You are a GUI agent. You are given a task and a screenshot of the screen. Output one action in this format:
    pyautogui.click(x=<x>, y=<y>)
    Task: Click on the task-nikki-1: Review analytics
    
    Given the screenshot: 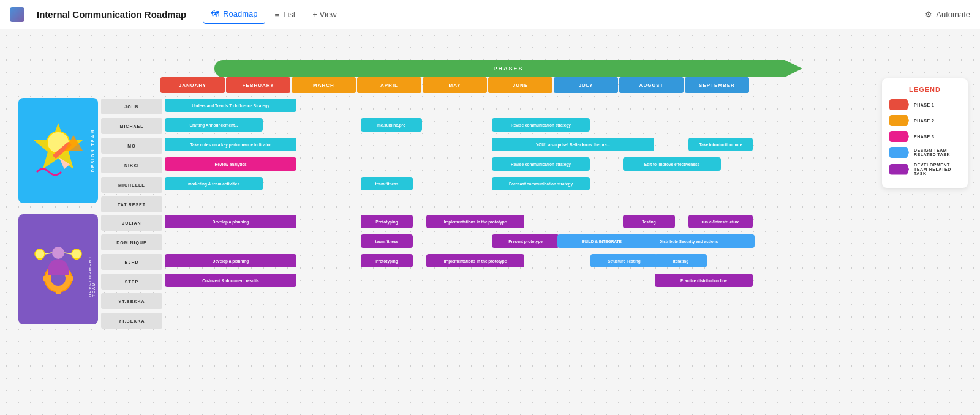 What is the action you would take?
    pyautogui.click(x=230, y=164)
    